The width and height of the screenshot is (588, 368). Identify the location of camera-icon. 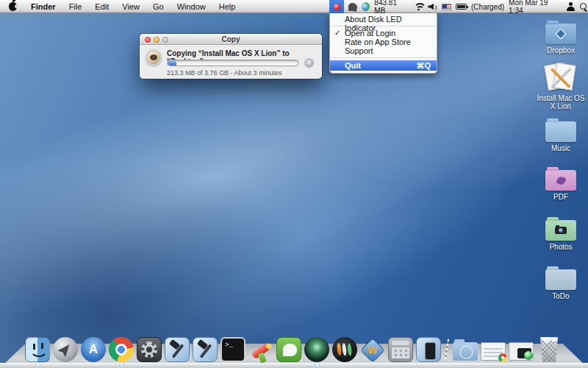
(561, 230).